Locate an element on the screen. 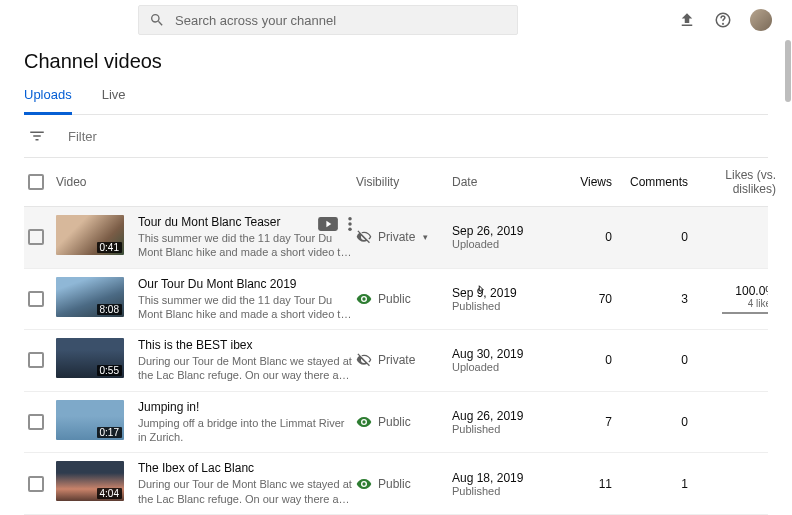 The height and width of the screenshot is (515, 792). likes-sublabel: 4 likes is located at coordinates (731, 304).